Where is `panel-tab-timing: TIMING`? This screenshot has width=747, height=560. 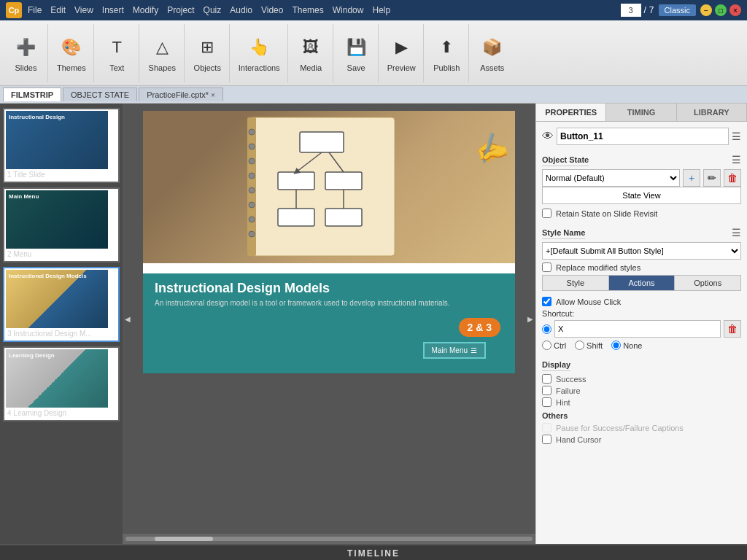 panel-tab-timing: TIMING is located at coordinates (641, 112).